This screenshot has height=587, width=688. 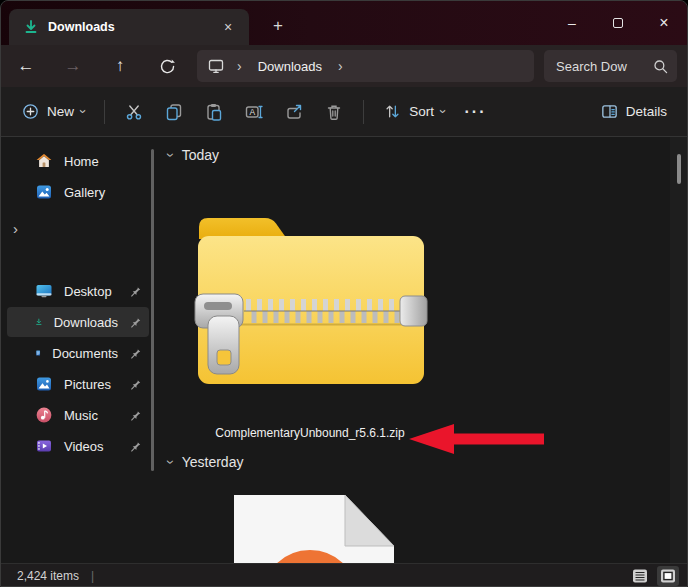 What do you see at coordinates (174, 112) in the screenshot?
I see `copy-button` at bounding box center [174, 112].